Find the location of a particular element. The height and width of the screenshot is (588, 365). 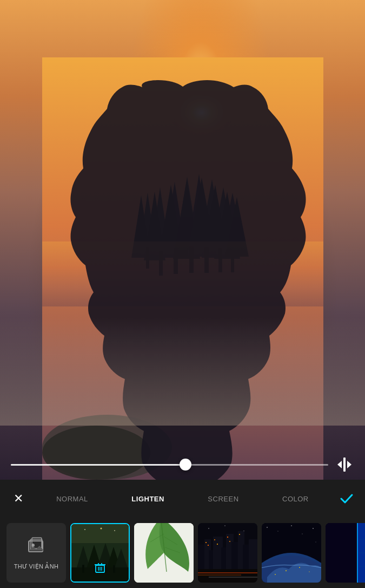

library-icon is located at coordinates (36, 547).